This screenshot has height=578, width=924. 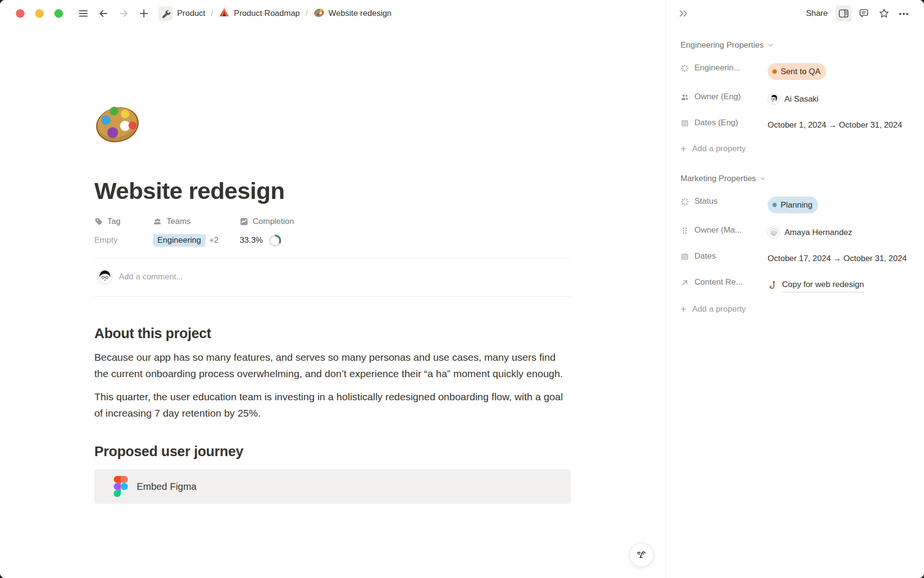 I want to click on comments-button, so click(x=864, y=13).